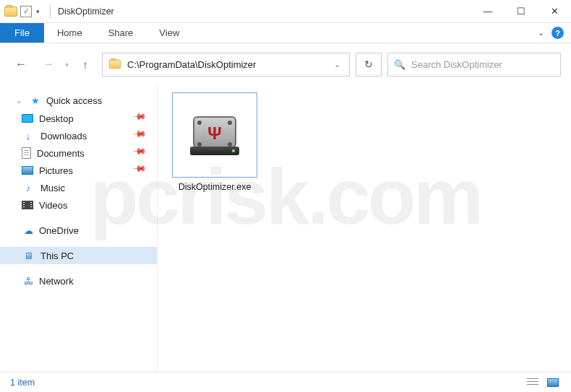 The image size is (571, 392). I want to click on back-button: ←, so click(21, 64).